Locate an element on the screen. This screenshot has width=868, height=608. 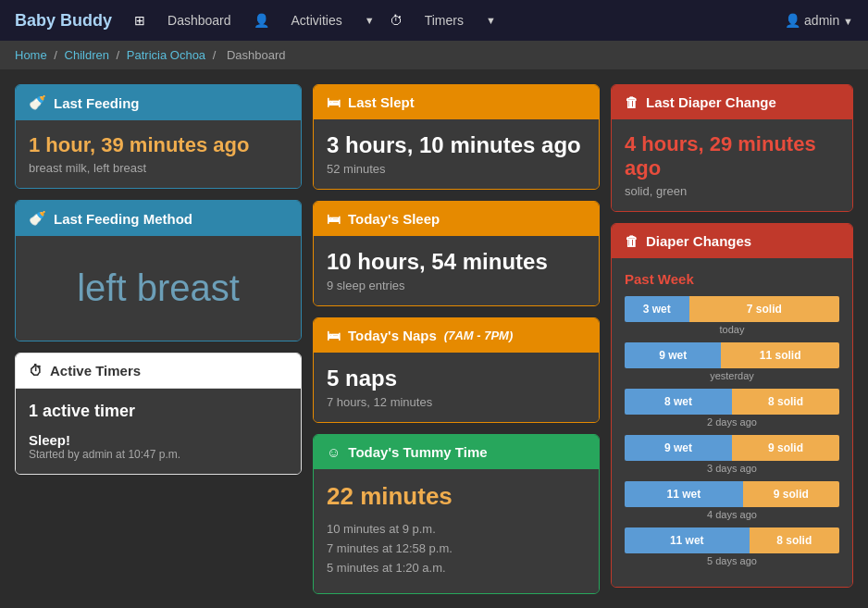
dashboard-icon: ⊞ is located at coordinates (140, 20).